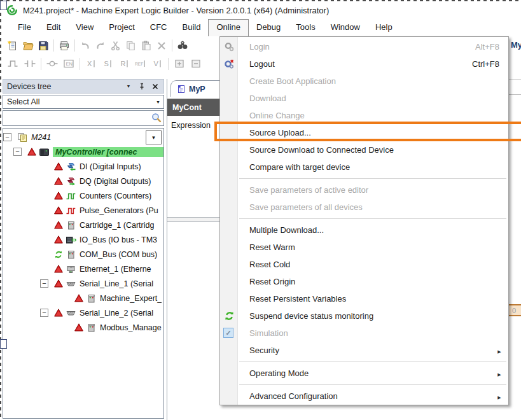 Image resolution: width=521 pixels, height=420 pixels. What do you see at coordinates (379, 247) in the screenshot?
I see `menu-item-label: Reset Warm` at bounding box center [379, 247].